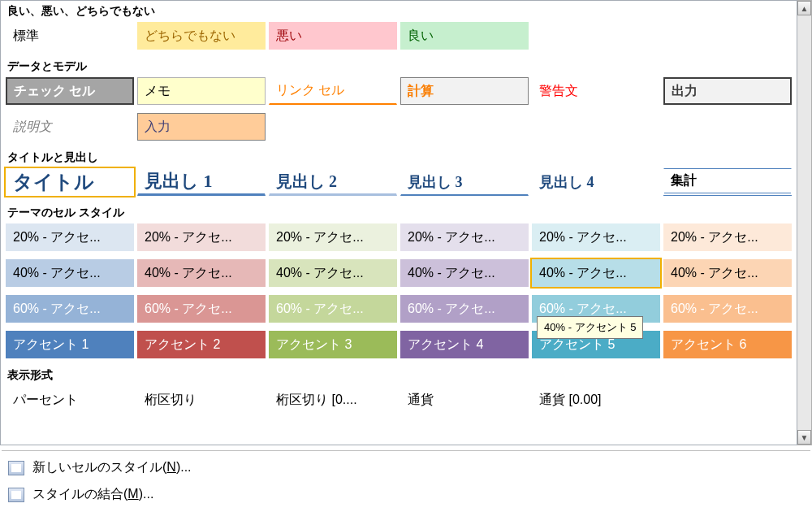 This screenshot has width=812, height=512. Describe the element at coordinates (16, 468) in the screenshot. I see `new-style-icon` at that location.